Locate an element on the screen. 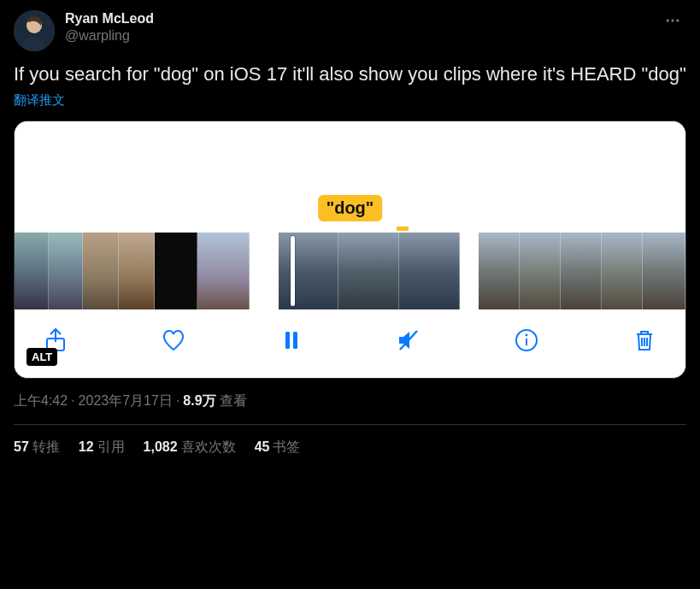  info-icon is located at coordinates (526, 340).